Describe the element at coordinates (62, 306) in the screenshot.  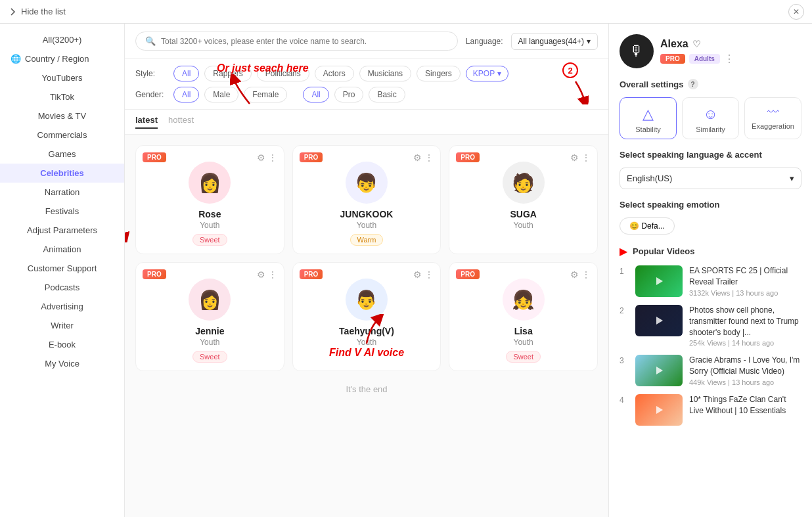
I see `sidebar-item-advertising: Advertising` at that location.